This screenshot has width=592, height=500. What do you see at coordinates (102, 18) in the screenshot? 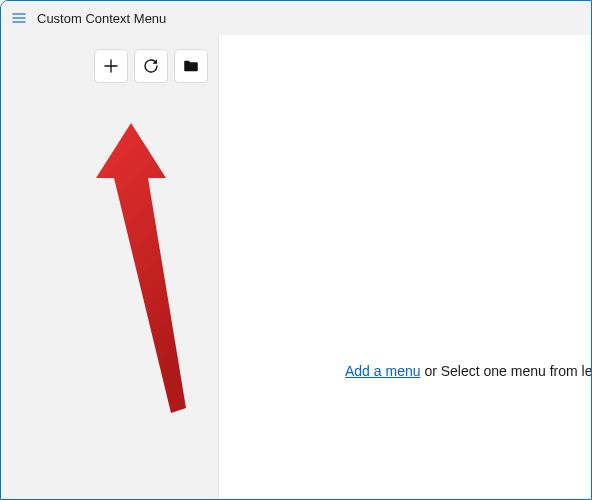
I see `window-title: Custom Context Menu` at bounding box center [102, 18].